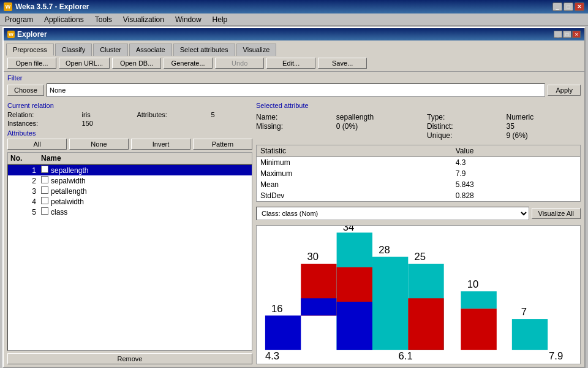 The image size is (588, 368). Describe the element at coordinates (189, 20) in the screenshot. I see `menu-window: Window` at that location.